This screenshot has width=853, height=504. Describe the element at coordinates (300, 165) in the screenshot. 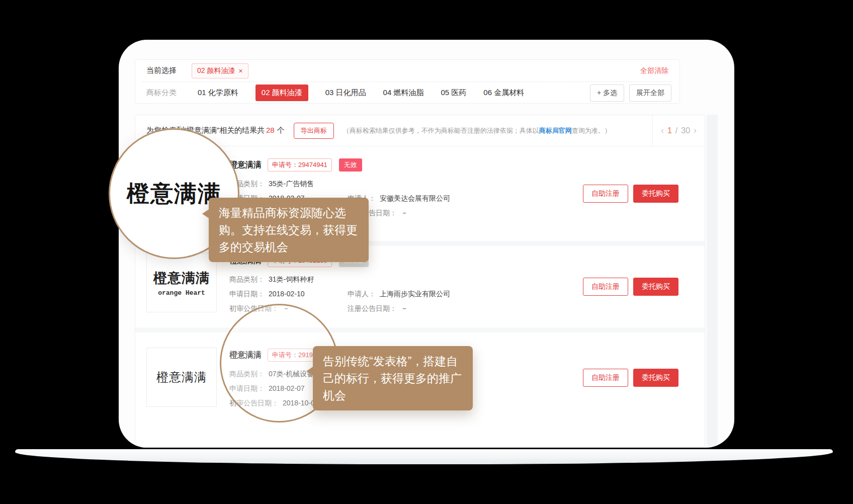

I see `application-no-chip: 申请号：29474941` at that location.